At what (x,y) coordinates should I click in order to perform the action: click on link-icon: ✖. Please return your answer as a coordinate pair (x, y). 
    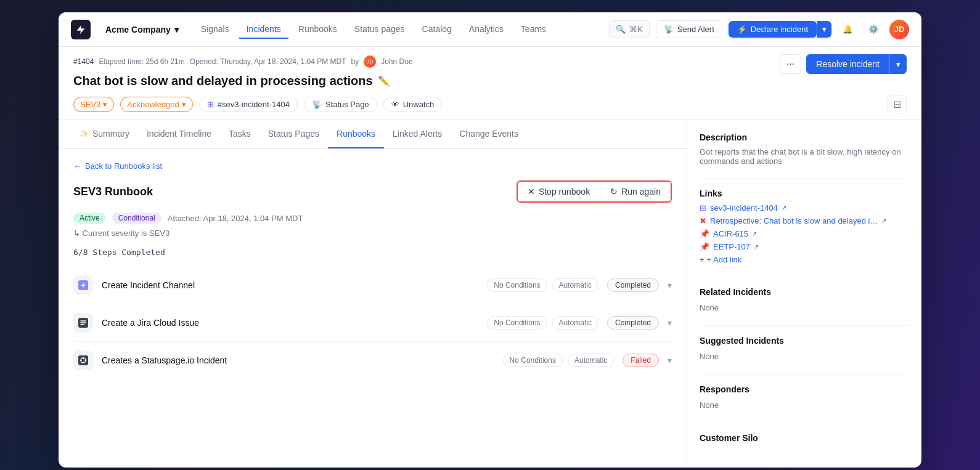
    Looking at the image, I should click on (703, 221).